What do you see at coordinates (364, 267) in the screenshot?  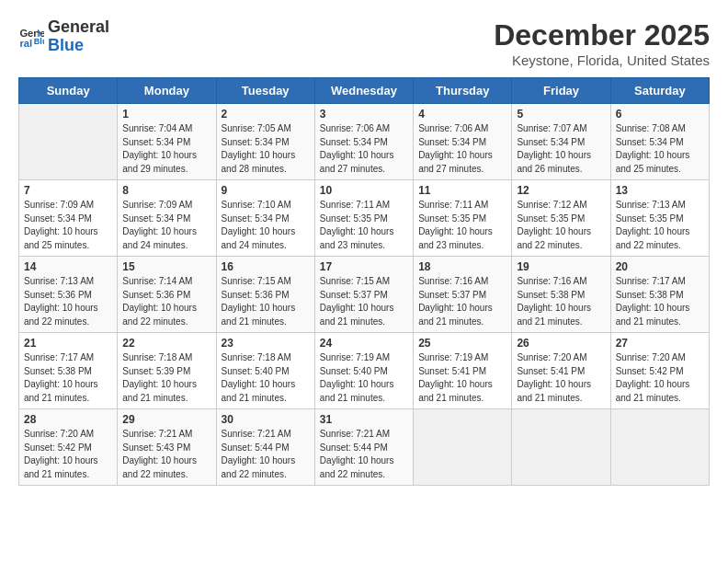 I see `day-number: 17` at bounding box center [364, 267].